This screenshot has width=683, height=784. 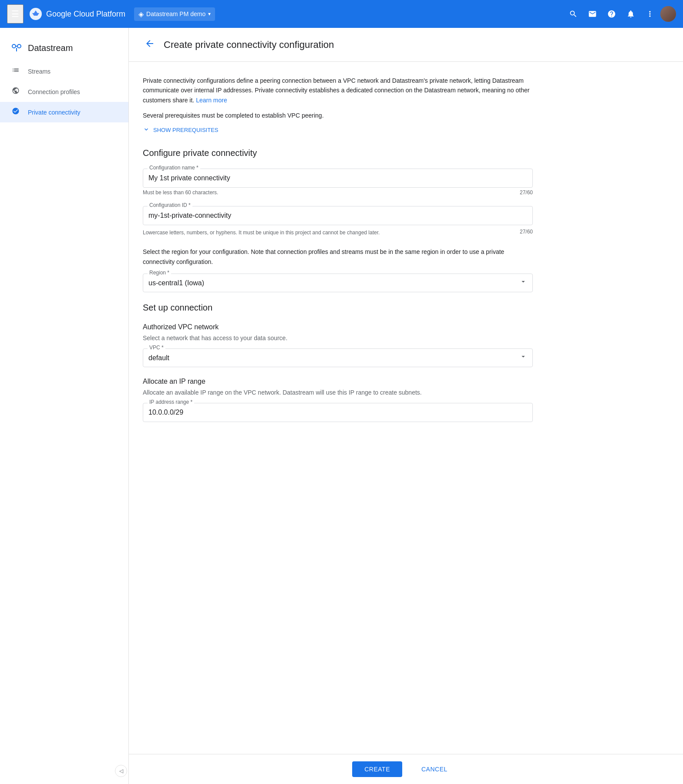 What do you see at coordinates (668, 14) in the screenshot?
I see `avatar-image` at bounding box center [668, 14].